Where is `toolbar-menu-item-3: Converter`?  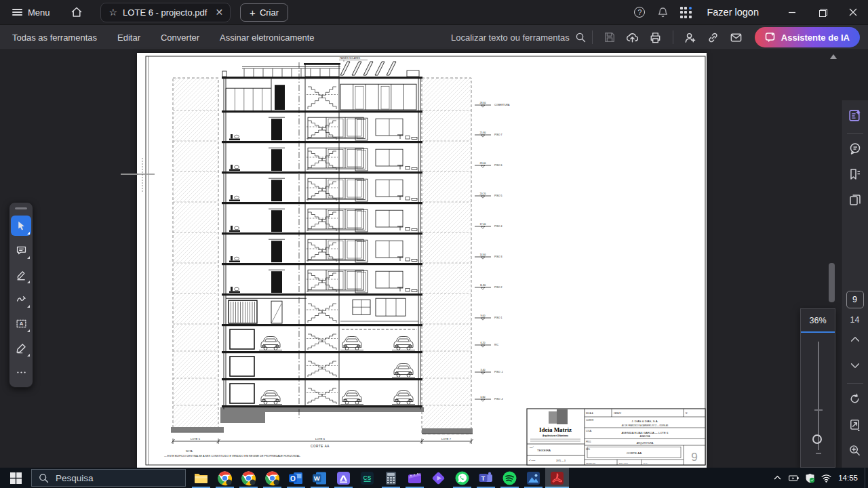
toolbar-menu-item-3: Converter is located at coordinates (180, 38).